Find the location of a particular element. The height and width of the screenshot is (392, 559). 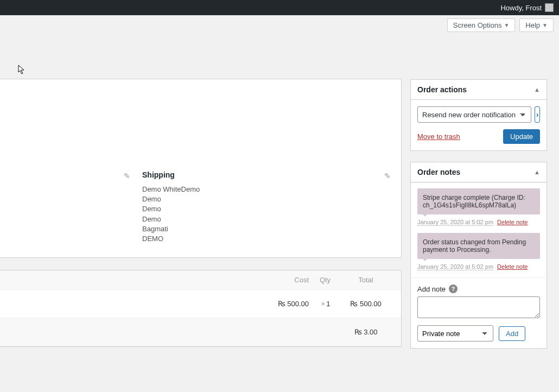

add-note-section: Add note ? Private note Add is located at coordinates (479, 313).